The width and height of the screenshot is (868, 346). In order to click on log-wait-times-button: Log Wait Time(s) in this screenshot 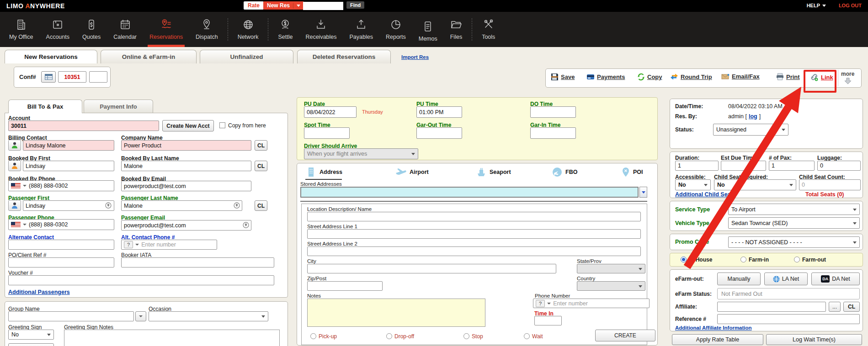, I will do `click(814, 340)`.